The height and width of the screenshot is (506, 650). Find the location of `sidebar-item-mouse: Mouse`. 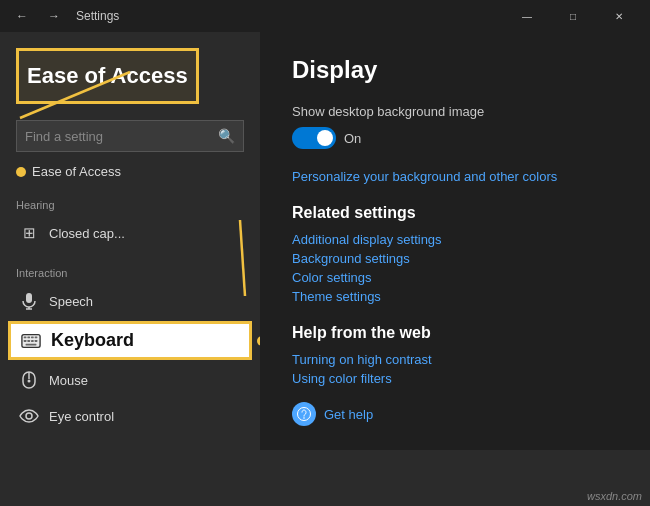

sidebar-item-mouse: Mouse is located at coordinates (130, 380).